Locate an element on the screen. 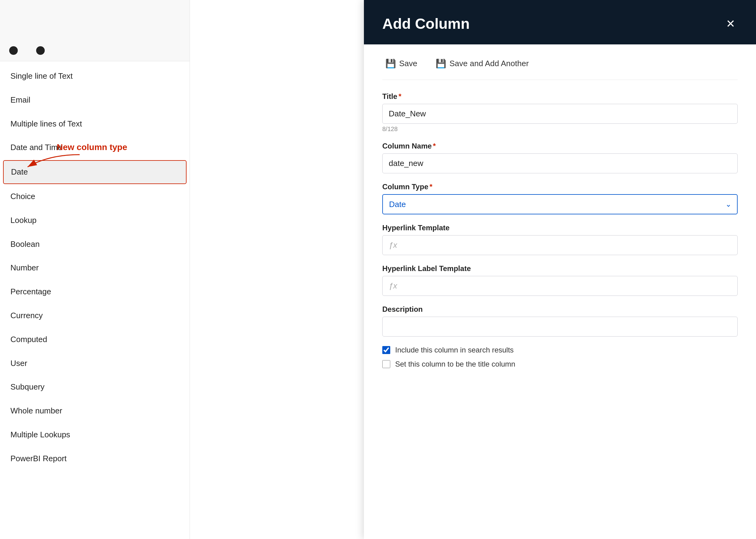 Image resolution: width=756 pixels, height=539 pixels. type-computed: Computed is located at coordinates (95, 340).